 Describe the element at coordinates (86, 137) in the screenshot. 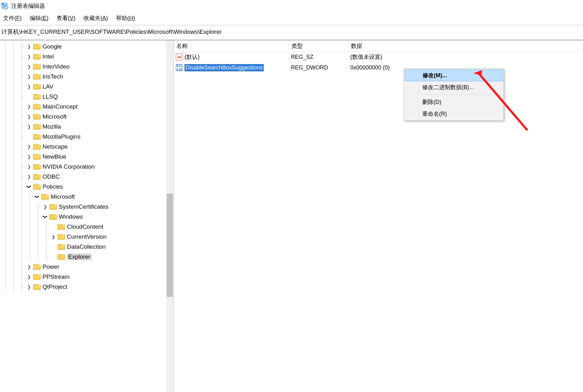

I see `tree-item-mozillaplugins: ❯ MozillaPlugins` at that location.